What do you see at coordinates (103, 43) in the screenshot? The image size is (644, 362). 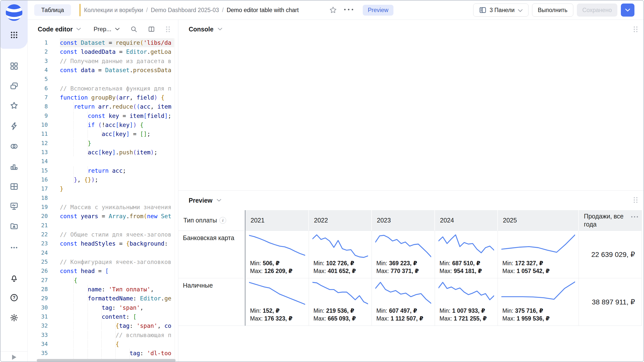 I see `code-line: 1const Dataset = require('libs/da` at bounding box center [103, 43].